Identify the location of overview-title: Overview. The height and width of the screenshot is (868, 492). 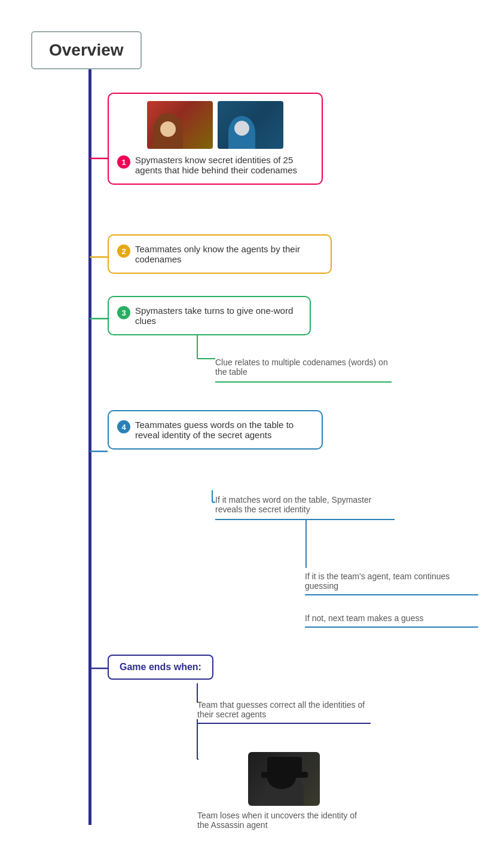
(86, 50).